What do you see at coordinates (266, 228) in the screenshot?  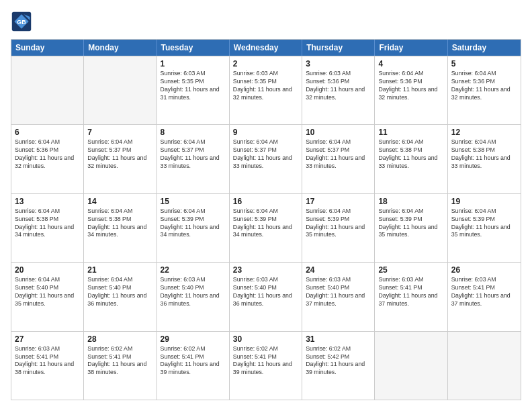 I see `cal-cell: 16Sunrise: 6:04 AM Sunset: 5:39 PM Dayli…` at bounding box center [266, 228].